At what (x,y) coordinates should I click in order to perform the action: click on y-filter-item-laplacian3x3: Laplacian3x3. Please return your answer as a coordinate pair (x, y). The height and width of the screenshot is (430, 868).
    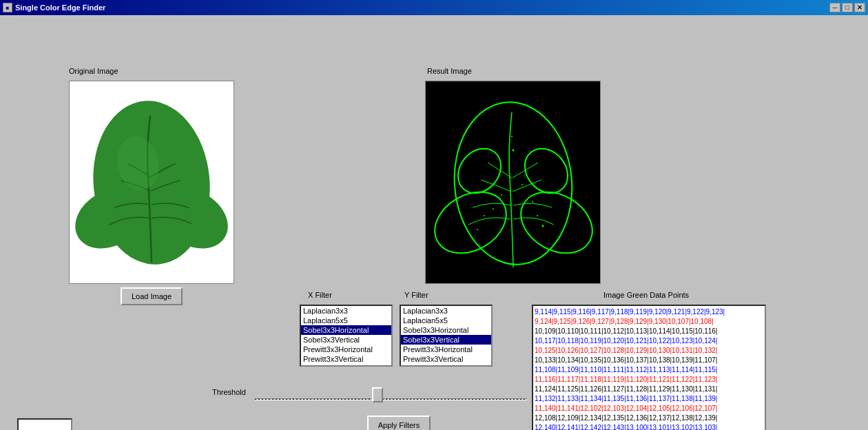
    Looking at the image, I should click on (446, 311).